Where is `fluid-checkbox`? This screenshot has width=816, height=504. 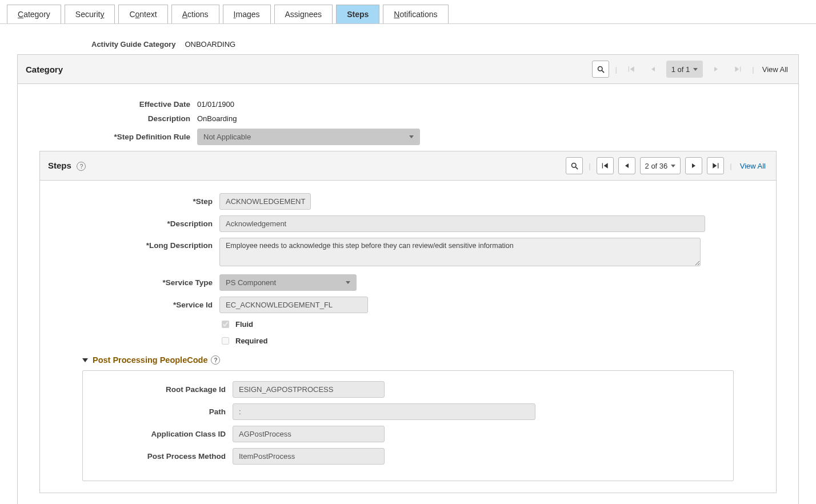 fluid-checkbox is located at coordinates (225, 325).